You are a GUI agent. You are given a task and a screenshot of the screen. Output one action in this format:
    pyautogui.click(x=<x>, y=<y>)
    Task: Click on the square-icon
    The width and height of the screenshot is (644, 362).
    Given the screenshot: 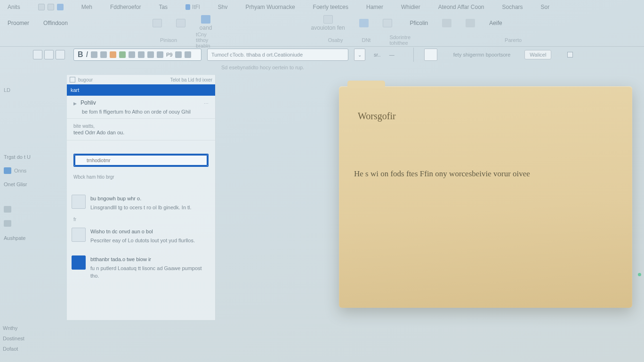 What is the action you would take?
    pyautogui.click(x=188, y=7)
    